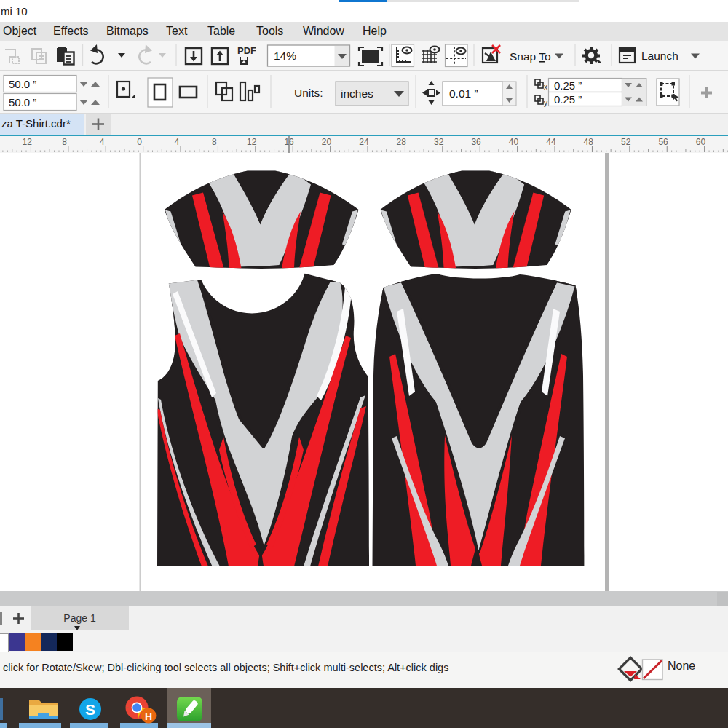 The image size is (728, 728). I want to click on svg-text: 14%, so click(285, 55).